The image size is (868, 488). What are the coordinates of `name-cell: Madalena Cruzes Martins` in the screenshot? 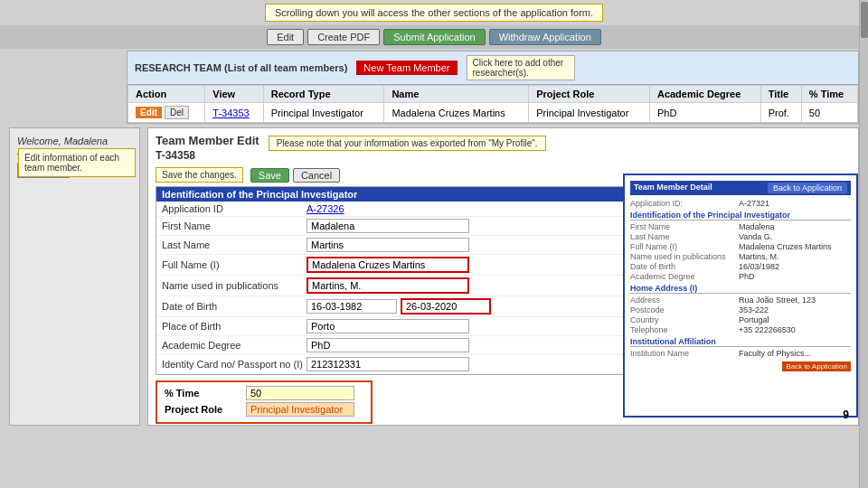 It's located at (457, 113).